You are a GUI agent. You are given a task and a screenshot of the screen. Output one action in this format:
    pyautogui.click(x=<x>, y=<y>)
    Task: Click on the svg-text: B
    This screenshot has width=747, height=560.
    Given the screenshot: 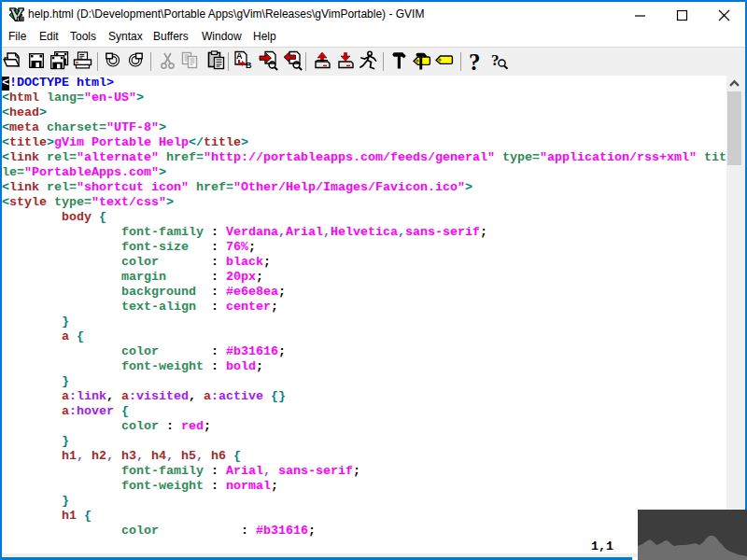 What is the action you would take?
    pyautogui.click(x=248, y=65)
    